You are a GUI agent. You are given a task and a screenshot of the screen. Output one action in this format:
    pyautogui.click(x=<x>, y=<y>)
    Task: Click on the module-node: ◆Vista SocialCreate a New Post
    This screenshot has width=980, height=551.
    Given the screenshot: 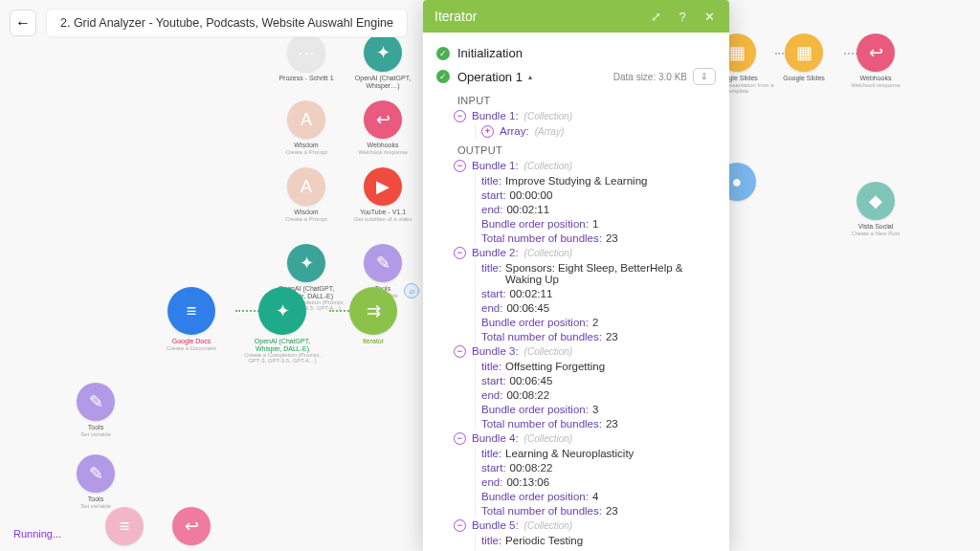 What is the action you would take?
    pyautogui.click(x=876, y=209)
    